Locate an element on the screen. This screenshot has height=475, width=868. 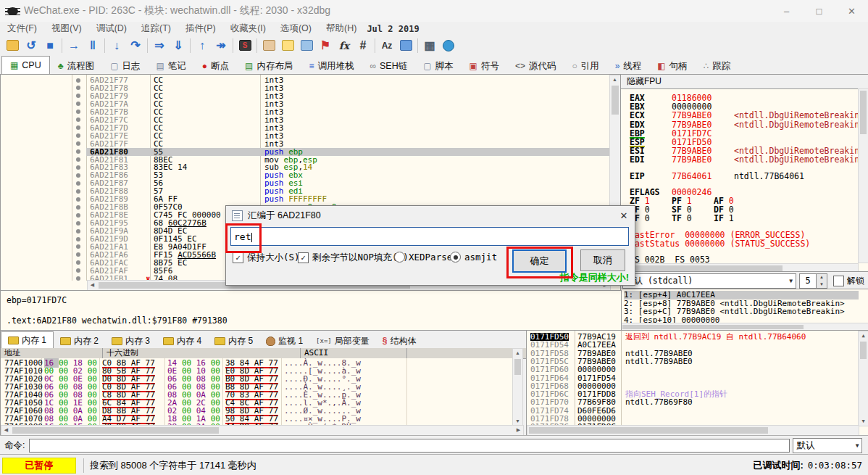
tab-笔记: ▤笔记 is located at coordinates (171, 66).